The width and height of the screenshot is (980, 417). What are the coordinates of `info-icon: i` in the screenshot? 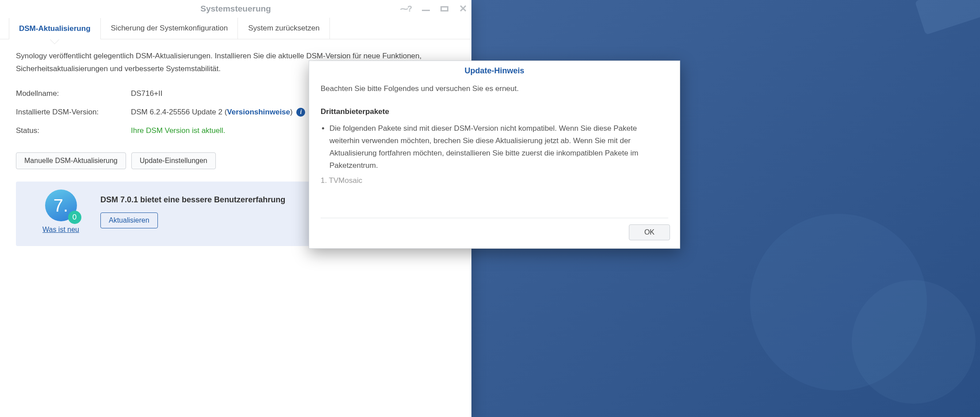 It's located at (301, 112).